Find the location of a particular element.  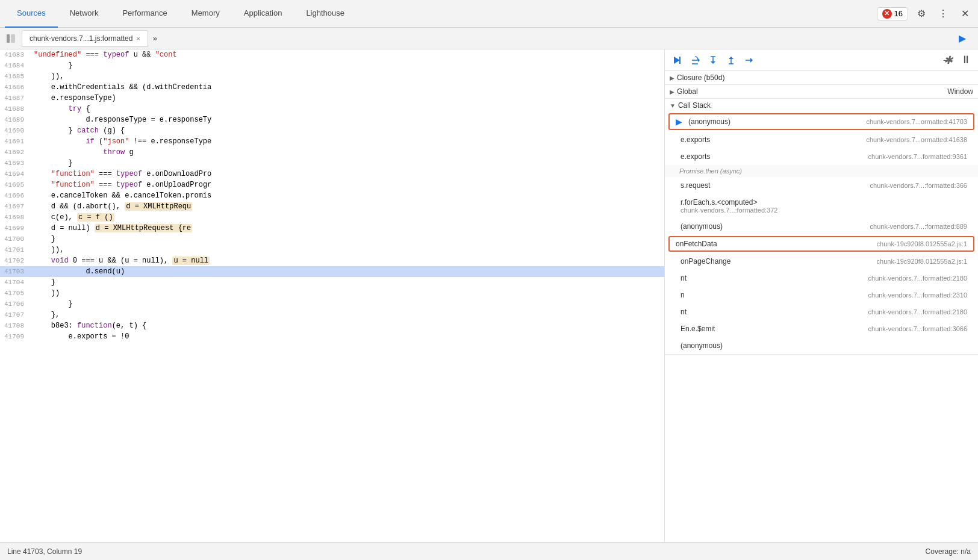

active-frame-arrow-icon: ▶ is located at coordinates (679, 122).